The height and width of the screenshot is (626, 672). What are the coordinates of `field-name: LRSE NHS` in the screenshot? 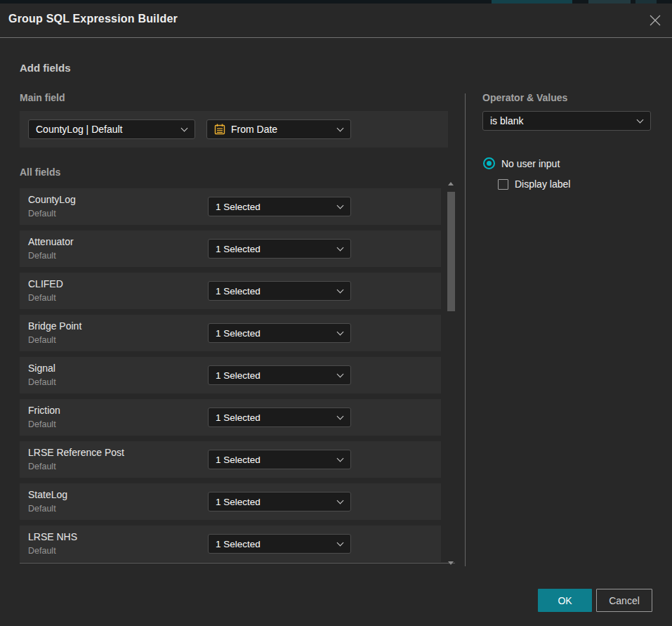 It's located at (53, 537).